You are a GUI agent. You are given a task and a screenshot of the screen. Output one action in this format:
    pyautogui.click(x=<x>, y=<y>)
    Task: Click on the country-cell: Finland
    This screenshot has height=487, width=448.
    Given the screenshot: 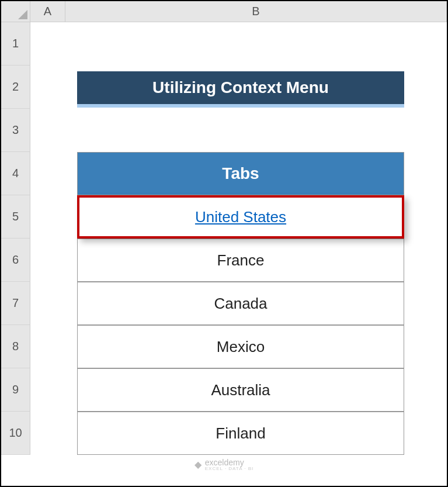 What is the action you would take?
    pyautogui.click(x=241, y=433)
    